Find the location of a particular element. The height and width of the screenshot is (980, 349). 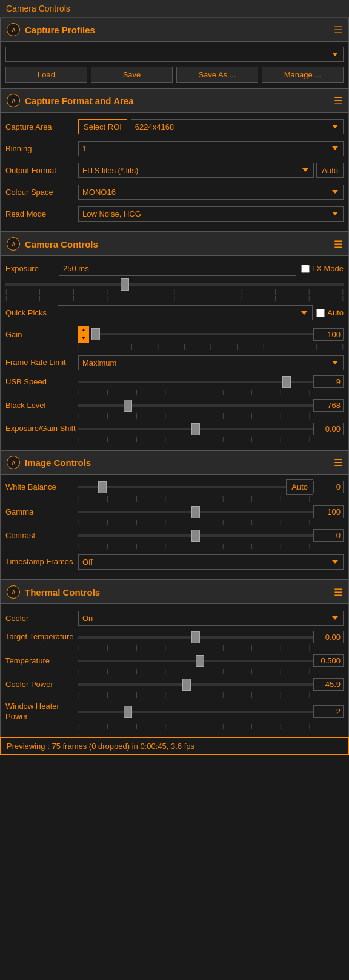

usb-speed-row: USB Speed is located at coordinates (174, 381).